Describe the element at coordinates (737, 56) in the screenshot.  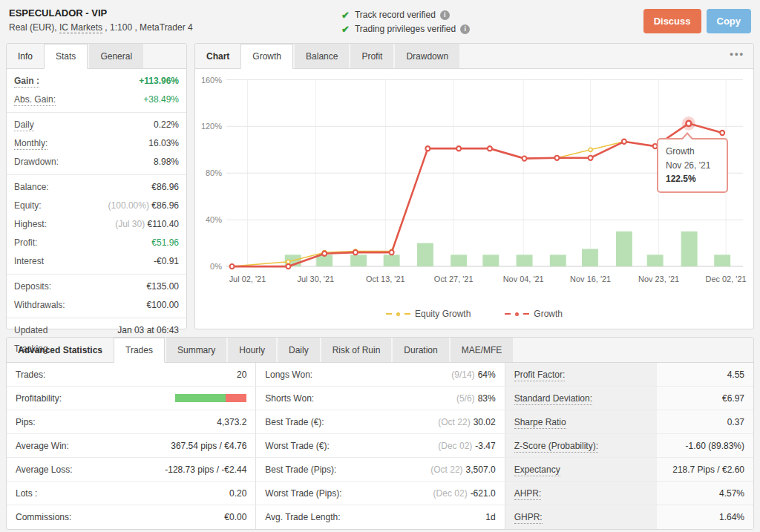
I see `chart-menu-button: •••` at that location.